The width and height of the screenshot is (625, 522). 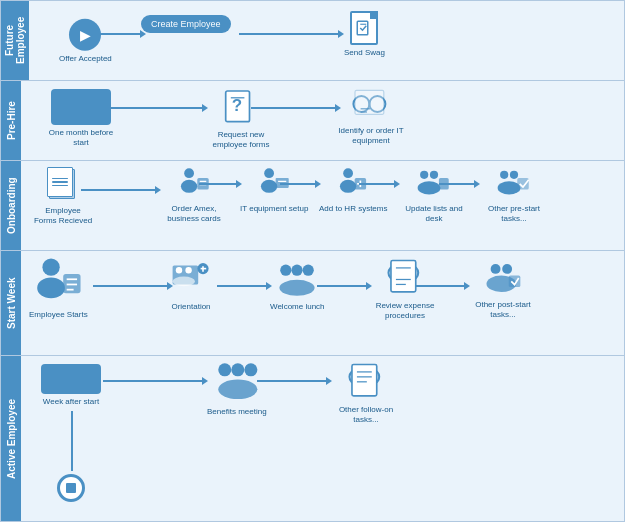 I want to click on orientation-task: Orientation, so click(x=191, y=286).